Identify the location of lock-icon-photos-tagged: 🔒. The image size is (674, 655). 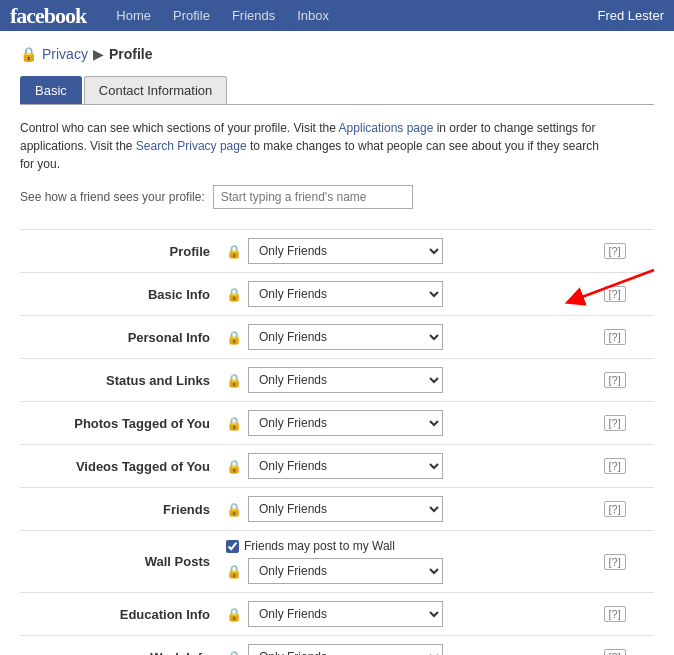
(234, 424).